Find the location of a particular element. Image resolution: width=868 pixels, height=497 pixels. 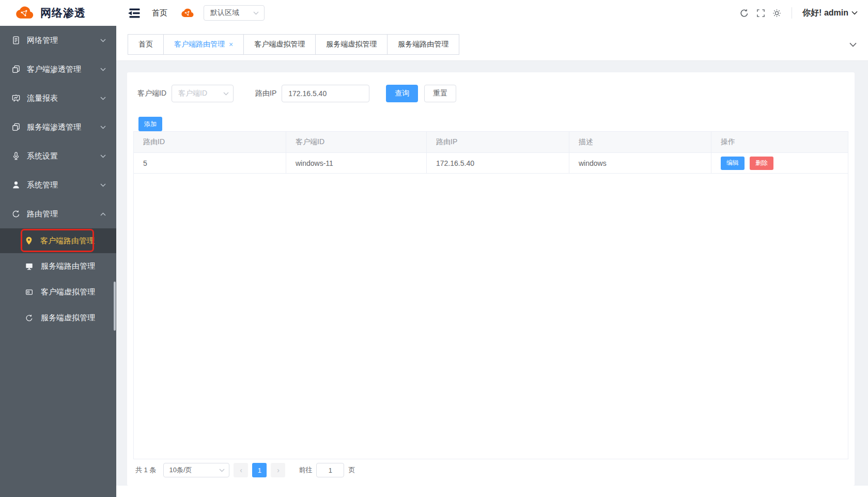

page-size-select: 10条/页 is located at coordinates (196, 470).